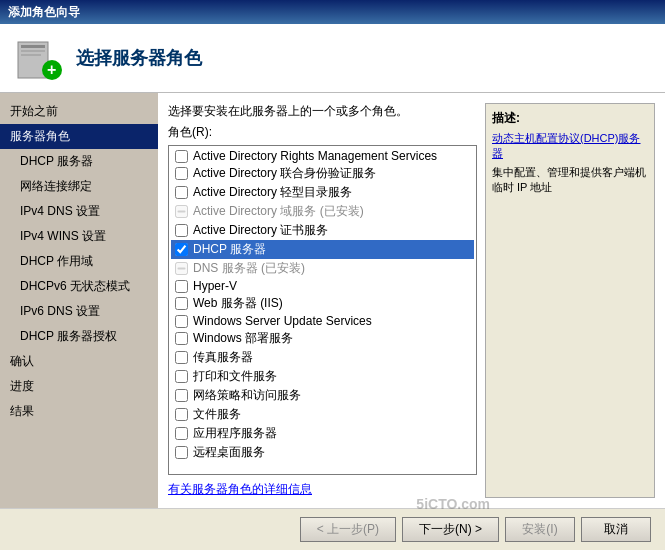  Describe the element at coordinates (182, 358) in the screenshot. I see `role-checkbox-fax` at that location.